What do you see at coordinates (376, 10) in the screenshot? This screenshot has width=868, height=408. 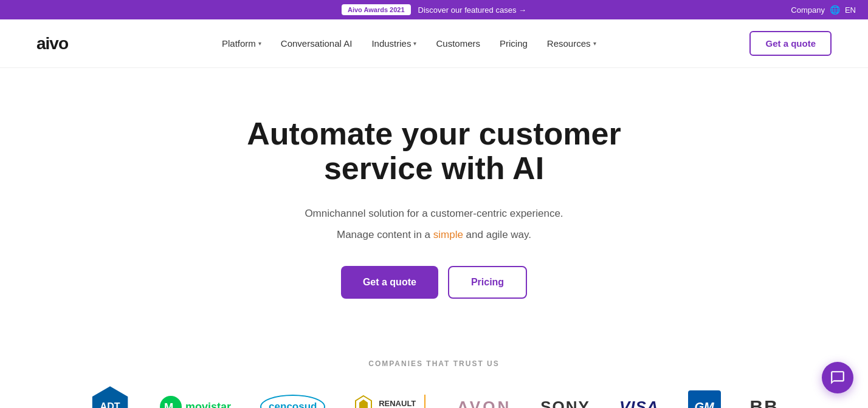 I see `awards-badge: Aivo Awards 2021` at bounding box center [376, 10].